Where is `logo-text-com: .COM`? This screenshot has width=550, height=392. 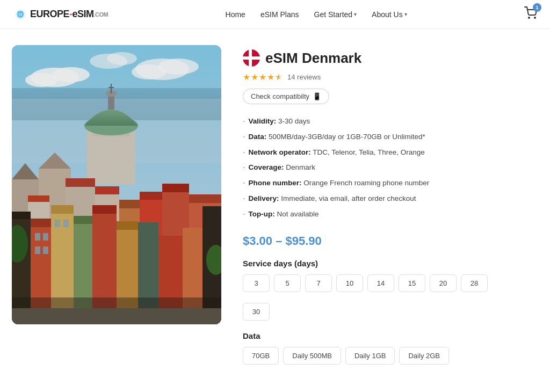
logo-text-com: .COM is located at coordinates (101, 14).